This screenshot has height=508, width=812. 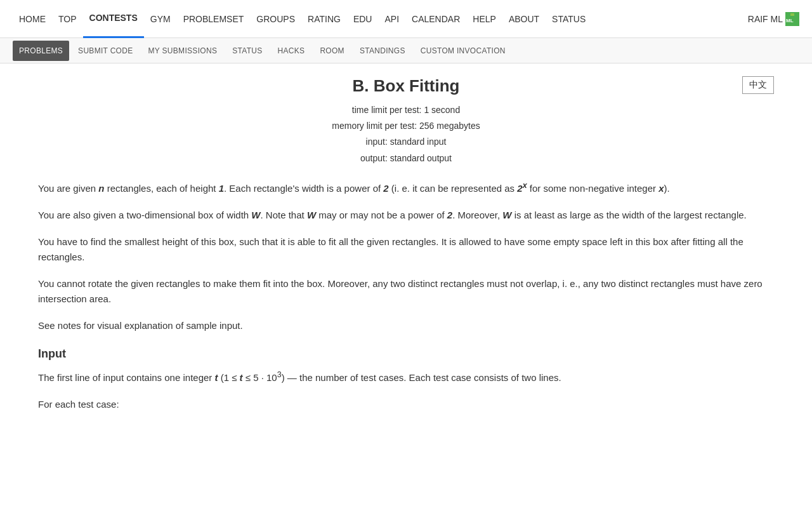 What do you see at coordinates (221, 188) in the screenshot?
I see `para1-1: 1` at bounding box center [221, 188].